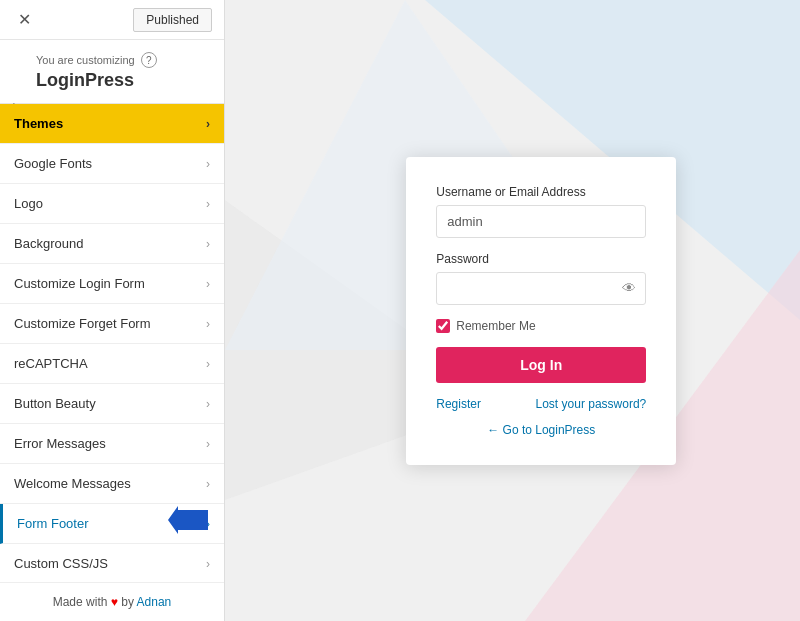 Image resolution: width=800 pixels, height=621 pixels. What do you see at coordinates (112, 244) in the screenshot?
I see `nav-item-background: Background ›` at bounding box center [112, 244].